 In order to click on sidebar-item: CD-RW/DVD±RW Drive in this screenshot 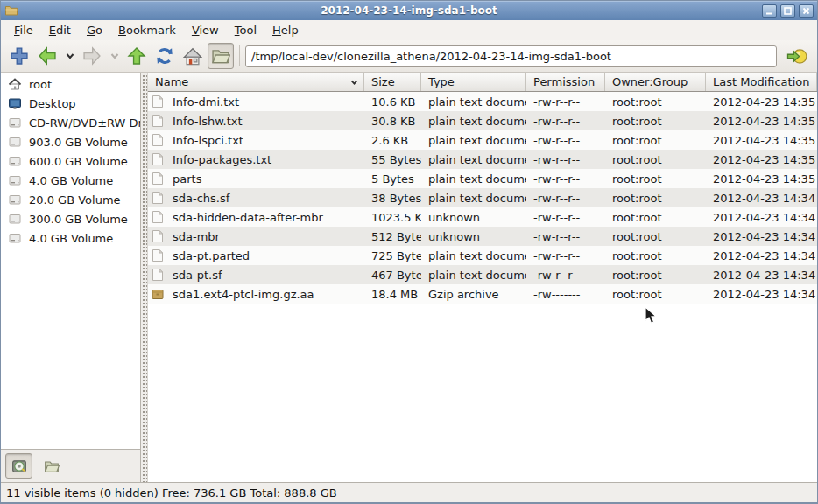, I will do `click(70, 122)`.